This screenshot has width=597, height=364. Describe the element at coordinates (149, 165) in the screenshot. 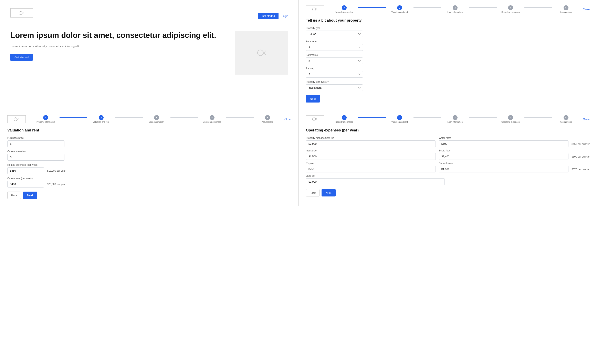

I see `rent-purchase-label: Rent at purchase (per week)` at that location.